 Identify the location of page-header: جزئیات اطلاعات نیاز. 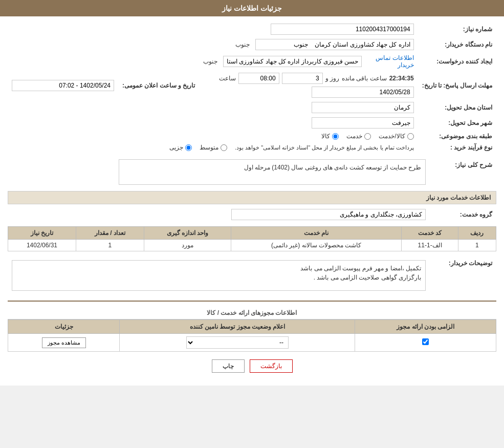
(252, 8).